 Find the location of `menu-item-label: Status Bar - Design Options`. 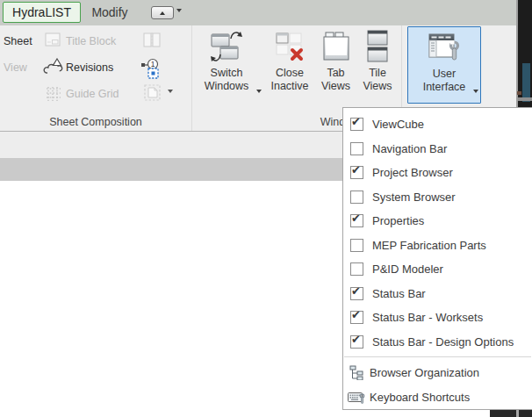

menu-item-label: Status Bar - Design Options is located at coordinates (442, 342).